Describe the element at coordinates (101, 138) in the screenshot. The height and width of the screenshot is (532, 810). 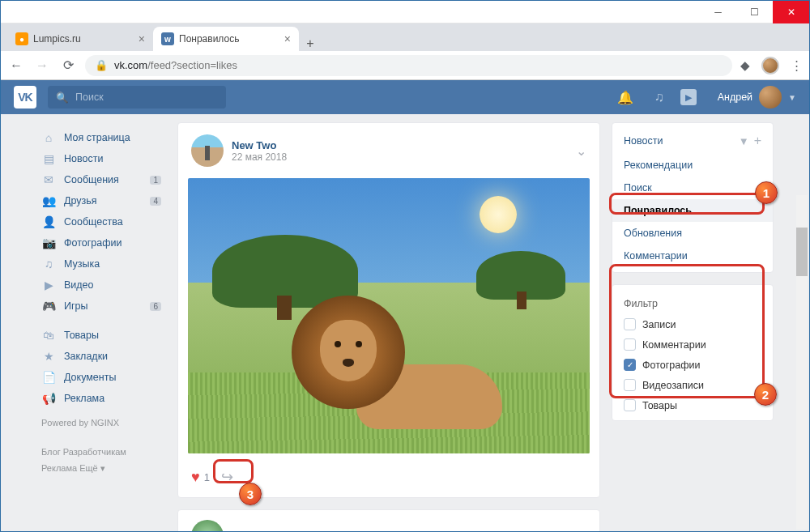
I see `nav-item: ⌂Моя страница` at that location.